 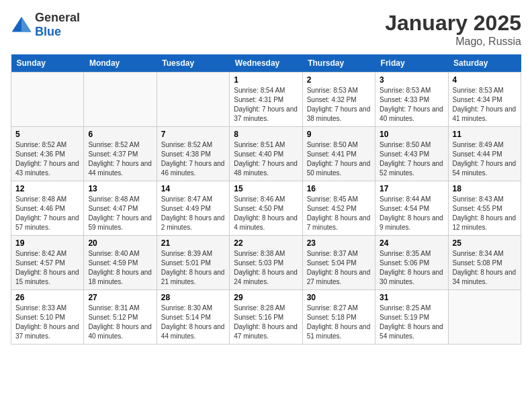 I want to click on calendar-cell: 4Sunrise: 8:53 AM Sunset: 4:34 PM Daylig…, so click(x=484, y=99).